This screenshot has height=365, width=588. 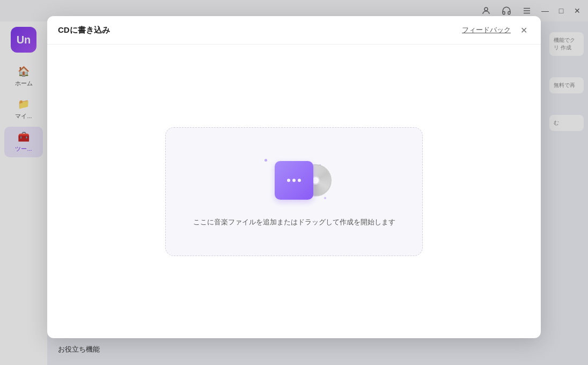 I want to click on music-card-icon, so click(x=294, y=180).